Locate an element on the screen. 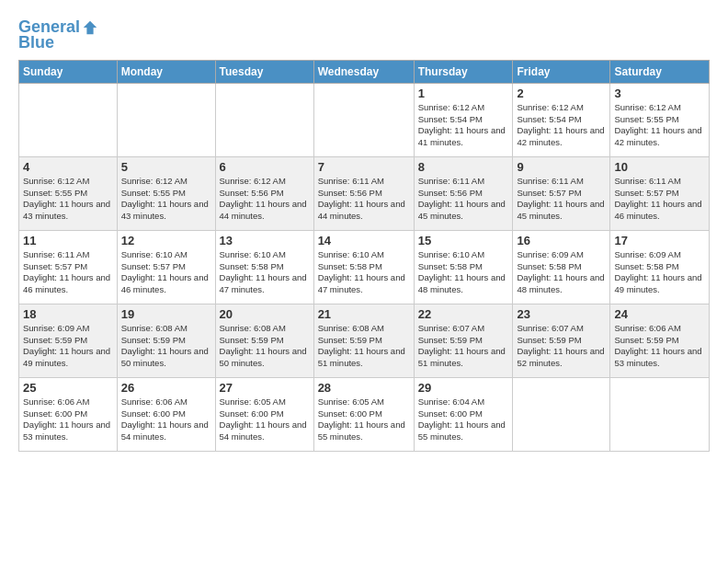  calendar-cell: 22Sunrise: 6:07 AM Sunset: 5:59 PM Dayli… is located at coordinates (463, 340).